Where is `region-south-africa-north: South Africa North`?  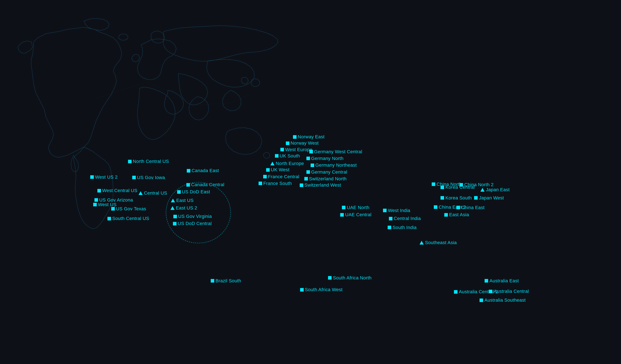 region-south-africa-north: South Africa North is located at coordinates (350, 278).